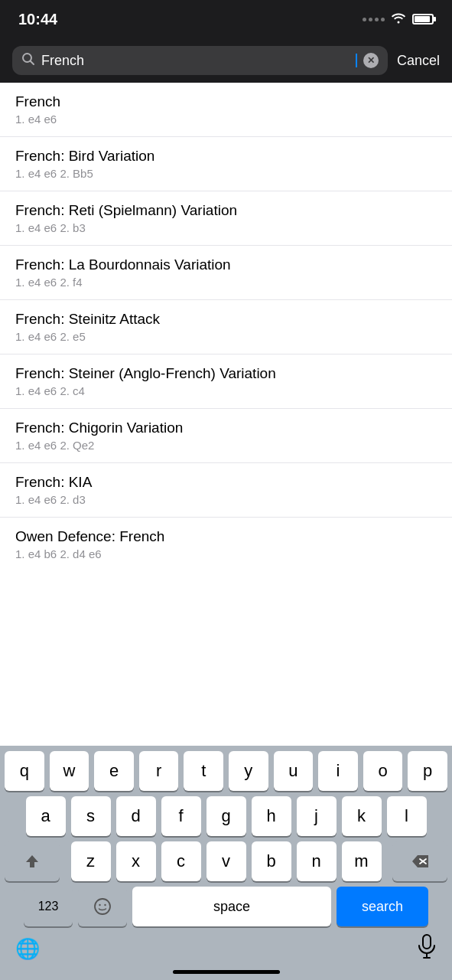 The height and width of the screenshot is (980, 452). I want to click on result-subtitle: 1. e4 e6 2. c4, so click(226, 390).